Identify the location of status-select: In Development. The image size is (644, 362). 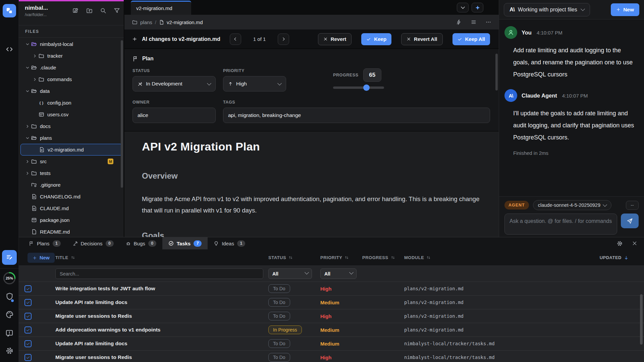
(174, 84).